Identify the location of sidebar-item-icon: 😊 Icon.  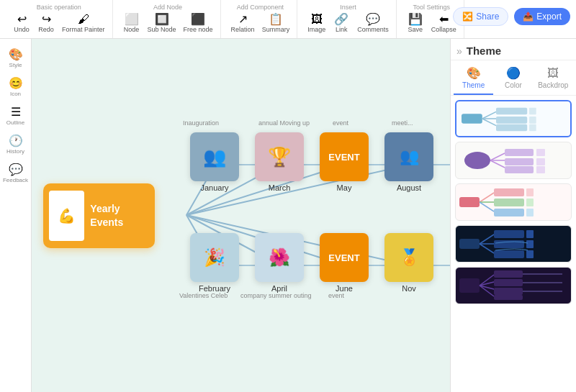
(16, 86).